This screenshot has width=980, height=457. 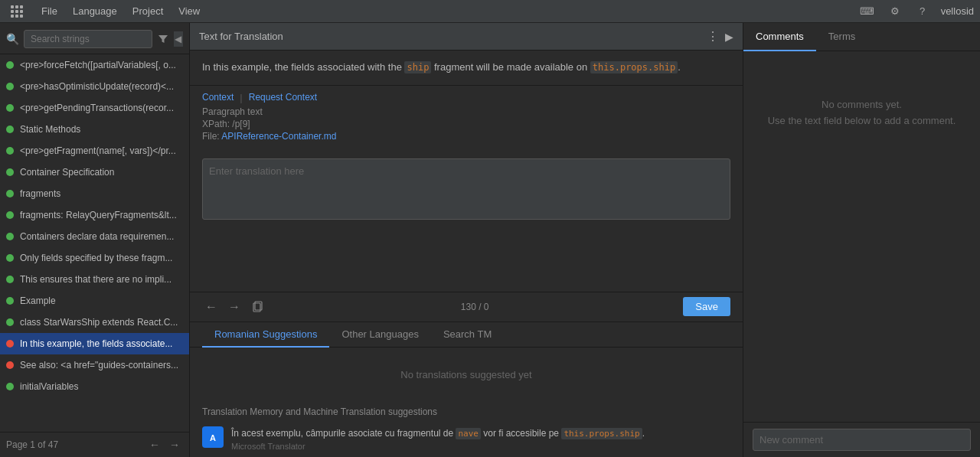 What do you see at coordinates (862, 439) in the screenshot?
I see `right-footer` at bounding box center [862, 439].